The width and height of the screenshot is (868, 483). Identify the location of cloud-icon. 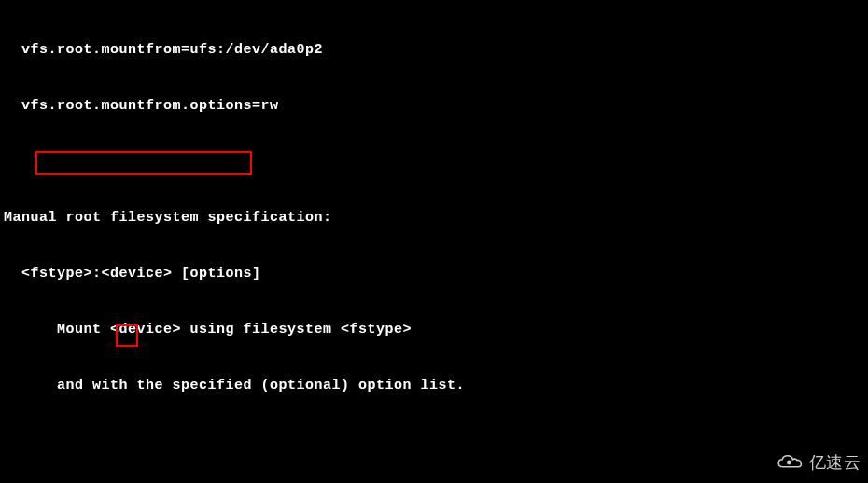
(791, 462).